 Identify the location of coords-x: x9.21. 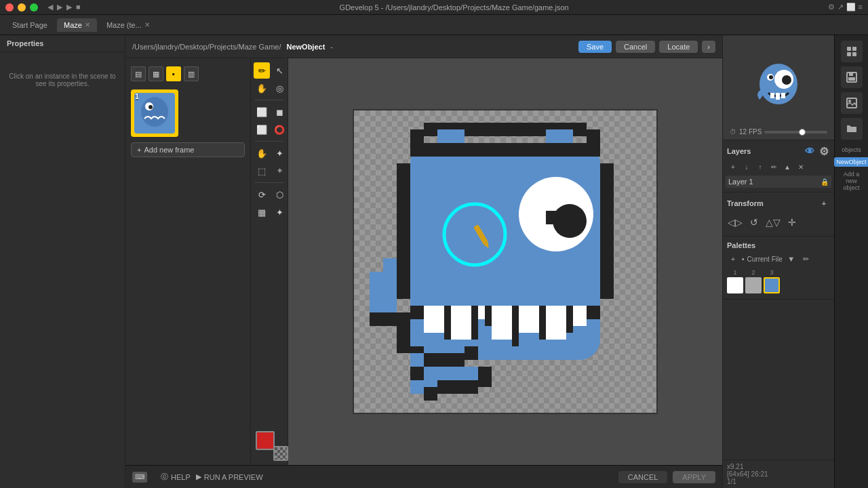
(778, 466).